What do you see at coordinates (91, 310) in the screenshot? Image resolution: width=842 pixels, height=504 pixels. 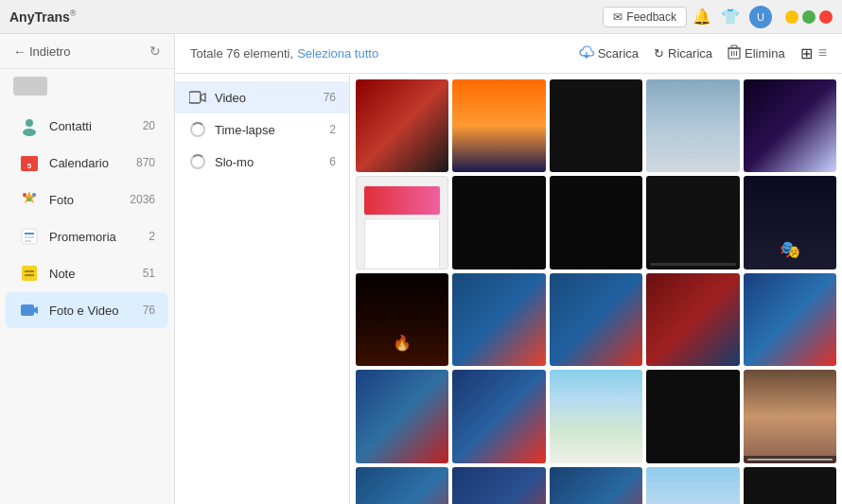 I see `fotovideo-label: Foto e Video` at bounding box center [91, 310].